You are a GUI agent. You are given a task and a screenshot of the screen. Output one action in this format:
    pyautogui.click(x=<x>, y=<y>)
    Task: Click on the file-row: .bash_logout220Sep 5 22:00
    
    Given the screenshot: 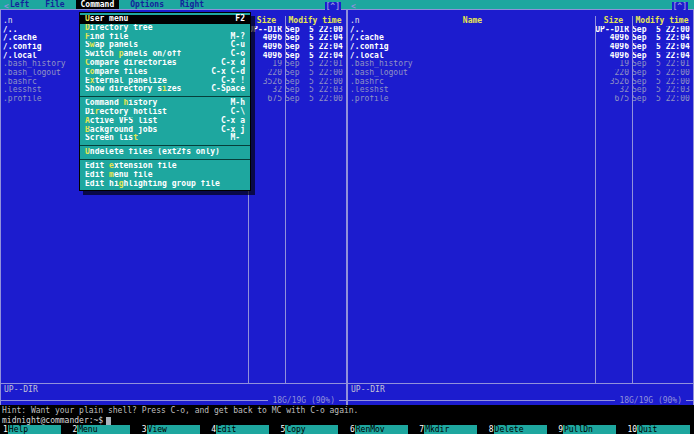 What is the action you would take?
    pyautogui.click(x=520, y=74)
    